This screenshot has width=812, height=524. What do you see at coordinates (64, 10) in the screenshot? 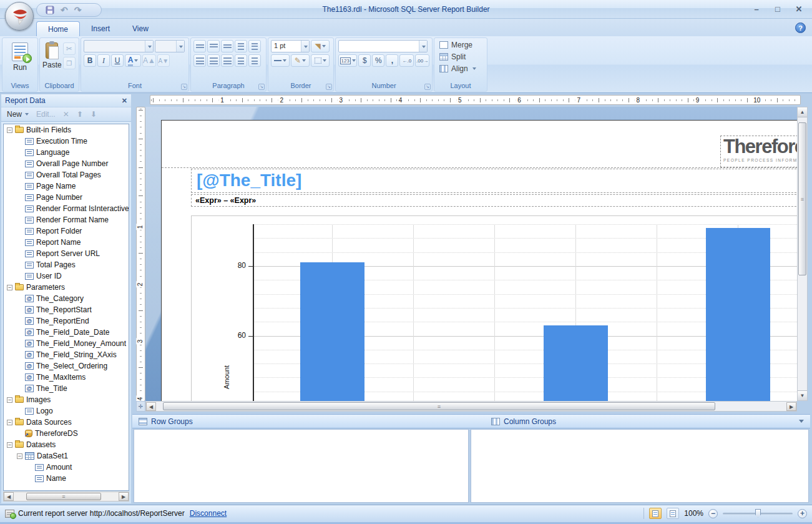
I see `undo-icon: ↶` at bounding box center [64, 10].